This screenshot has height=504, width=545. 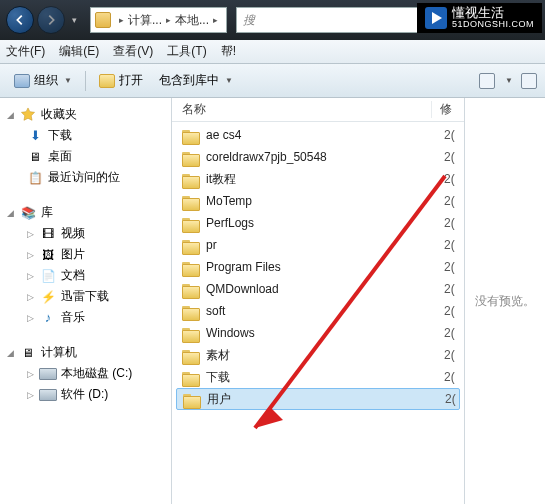 What do you see at coordinates (43, 80) in the screenshot?
I see `organize-button: 组织 ▼` at bounding box center [43, 80].